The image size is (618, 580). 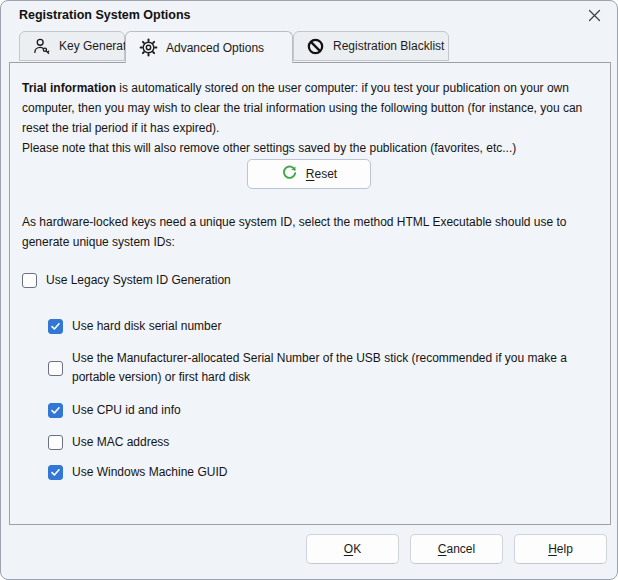 What do you see at coordinates (69, 88) in the screenshot?
I see `trial-information-lead: Trial information` at bounding box center [69, 88].